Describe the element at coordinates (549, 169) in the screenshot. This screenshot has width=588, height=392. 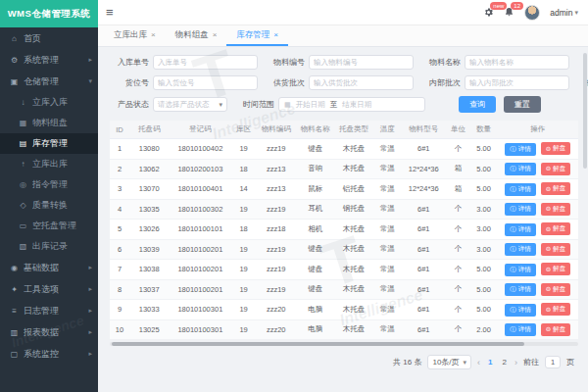
I see `minus-circle-icon: ⊖` at that location.